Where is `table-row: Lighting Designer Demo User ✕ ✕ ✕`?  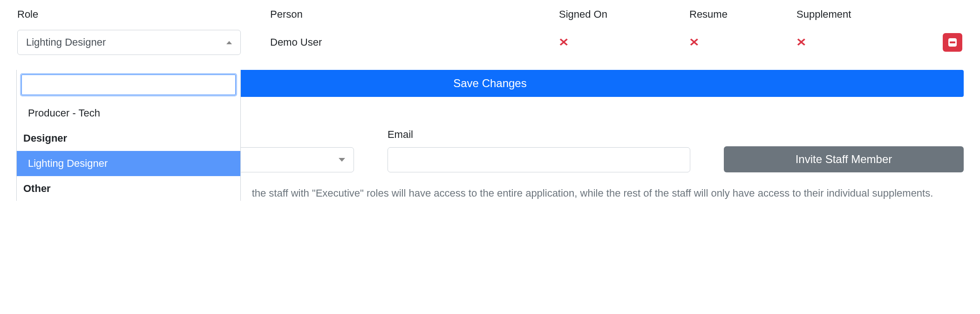
table-row: Lighting Designer Demo User ✕ ✕ ✕ is located at coordinates (490, 44).